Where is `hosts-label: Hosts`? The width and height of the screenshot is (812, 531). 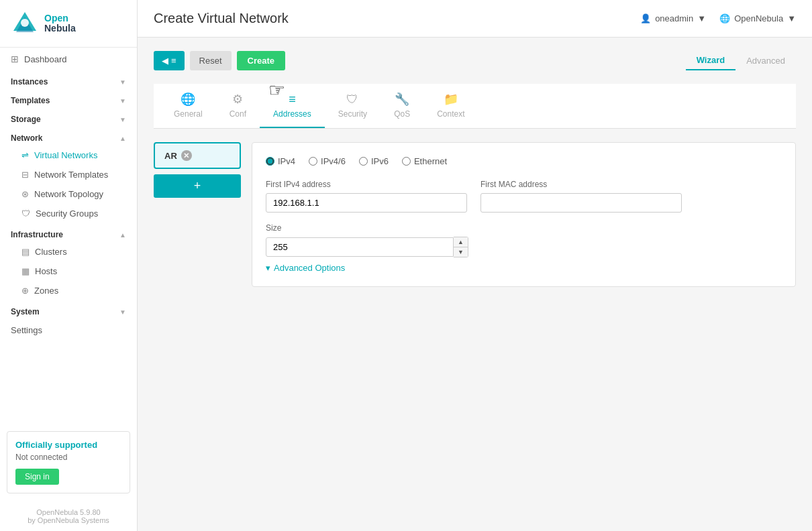 hosts-label: Hosts is located at coordinates (46, 271).